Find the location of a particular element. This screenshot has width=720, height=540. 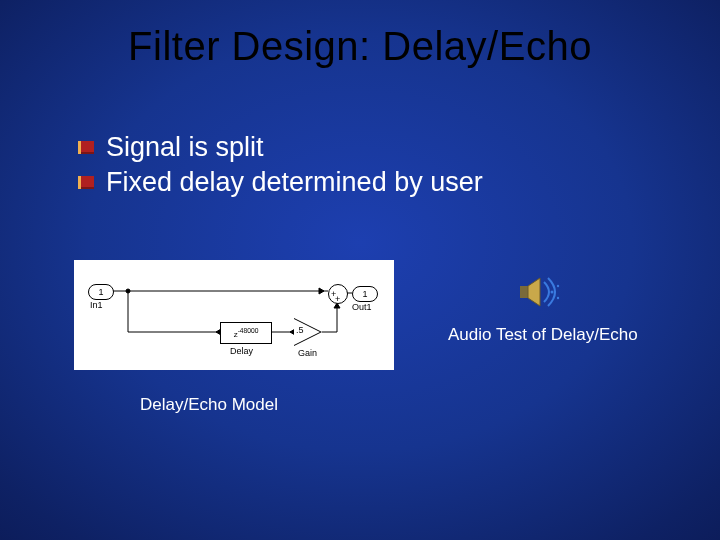

summing-junction is located at coordinates (338, 294).